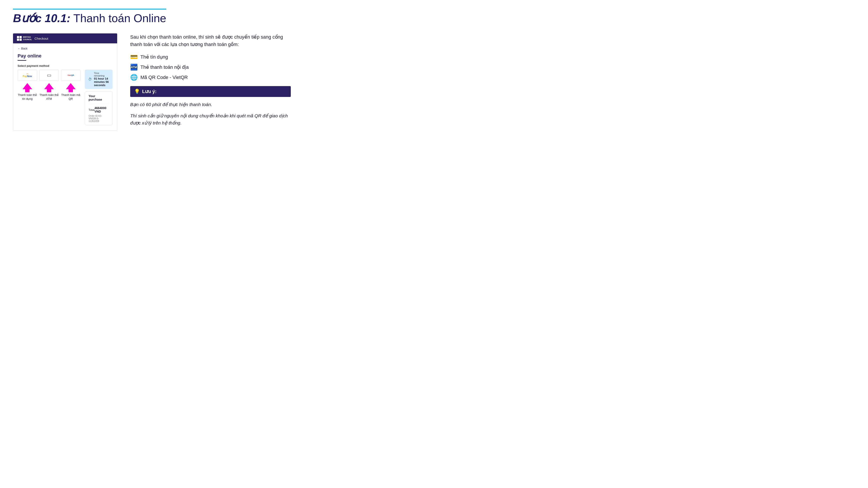 Image resolution: width=868 pixels, height=488 pixels. Describe the element at coordinates (65, 38) in the screenshot. I see `checkout-header: BRITISHCOUNCIL Checkout` at that location.